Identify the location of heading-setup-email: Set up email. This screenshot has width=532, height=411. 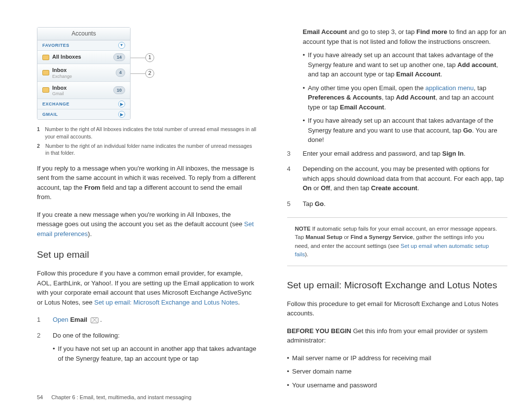
(147, 255).